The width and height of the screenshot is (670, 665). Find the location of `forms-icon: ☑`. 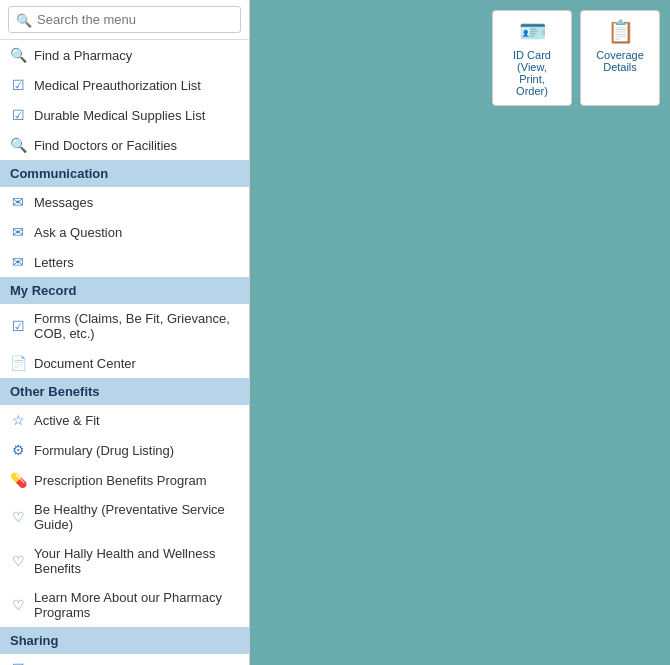

forms-icon: ☑ is located at coordinates (18, 326).